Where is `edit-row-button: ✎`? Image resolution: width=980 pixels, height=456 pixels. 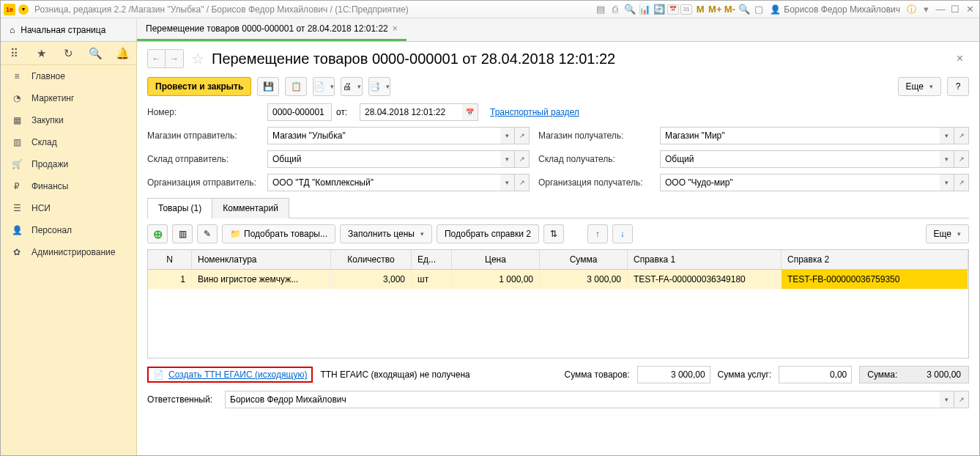 edit-row-button: ✎ is located at coordinates (207, 234).